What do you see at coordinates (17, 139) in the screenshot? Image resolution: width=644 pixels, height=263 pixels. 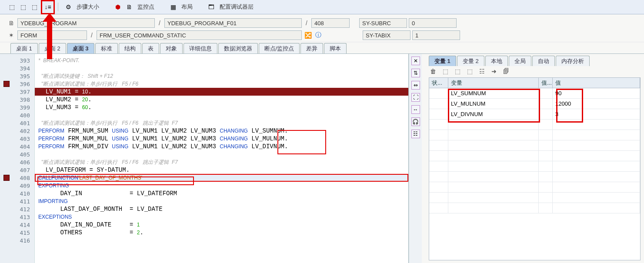 I see `gutter-line: 403` at bounding box center [17, 139].